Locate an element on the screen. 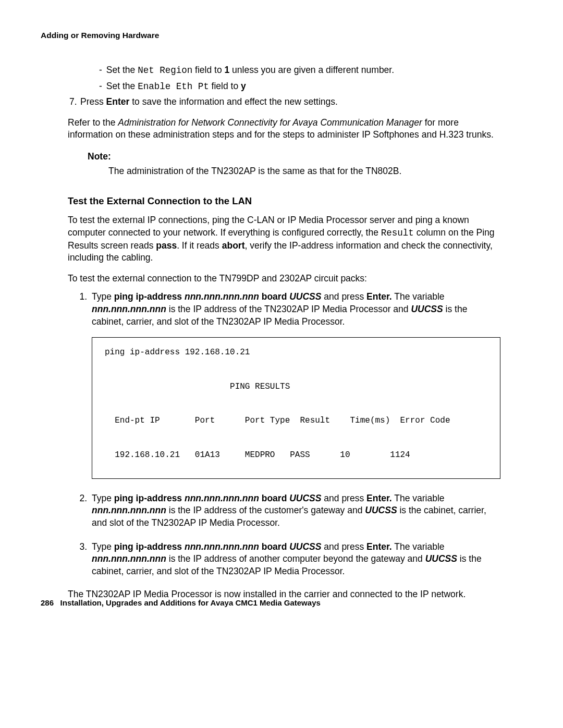 The width and height of the screenshot is (563, 728). tp1-abort: abort is located at coordinates (234, 245).